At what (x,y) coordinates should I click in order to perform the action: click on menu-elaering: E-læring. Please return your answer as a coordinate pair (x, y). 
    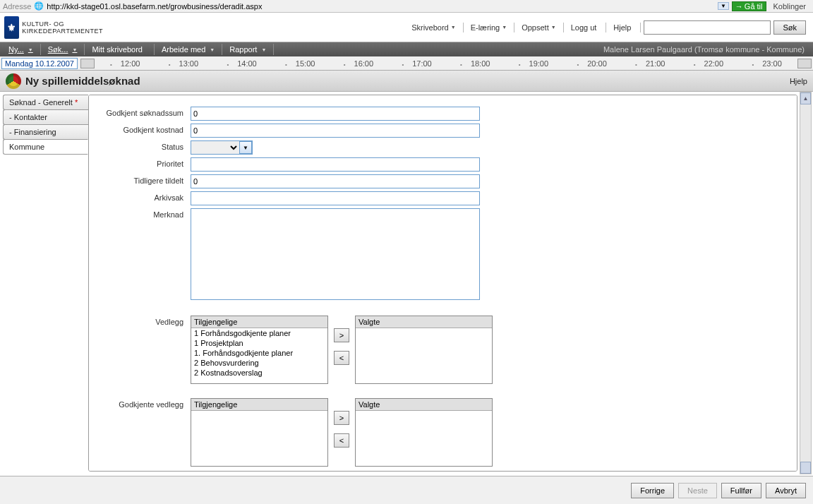
    Looking at the image, I should click on (489, 28).